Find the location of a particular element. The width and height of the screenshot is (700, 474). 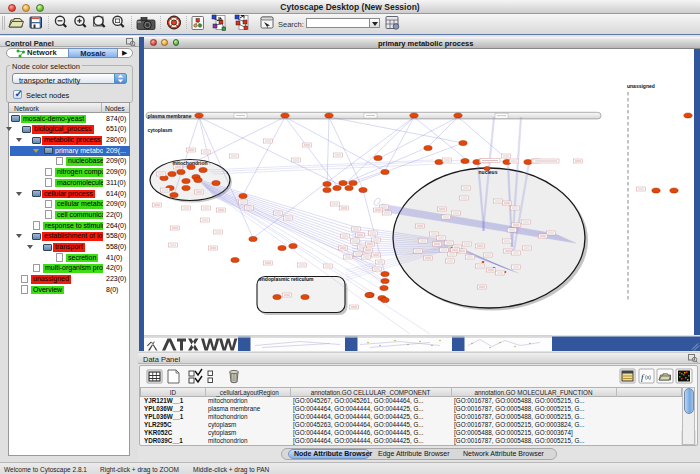

svg-text: plasma membrane is located at coordinates (170, 116).